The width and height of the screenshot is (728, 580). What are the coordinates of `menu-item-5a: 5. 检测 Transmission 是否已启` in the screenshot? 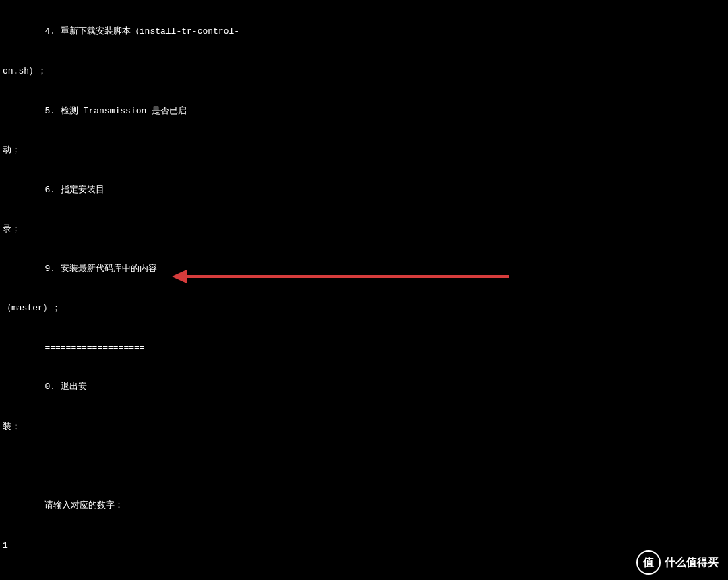 It's located at (364, 111).